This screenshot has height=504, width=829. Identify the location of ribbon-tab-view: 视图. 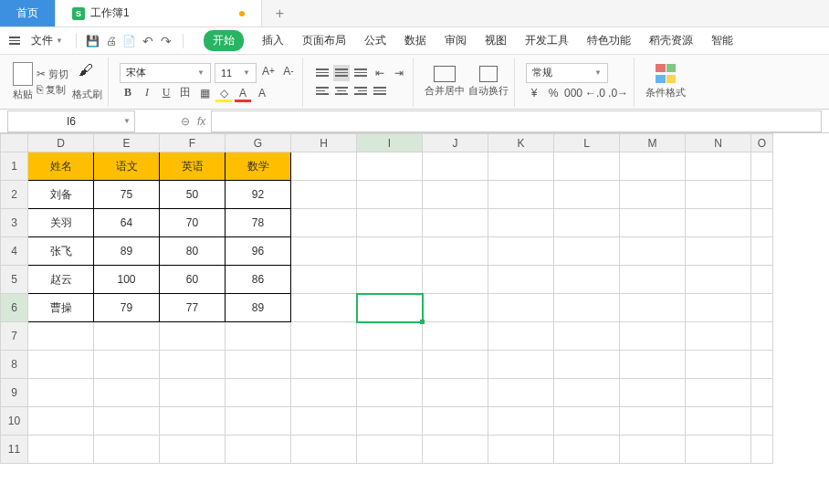
(496, 40).